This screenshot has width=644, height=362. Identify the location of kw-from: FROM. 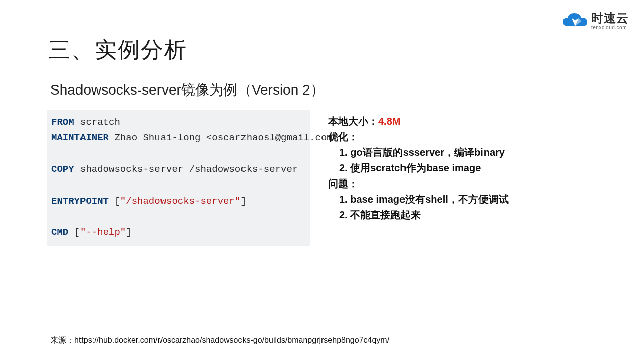
(63, 122).